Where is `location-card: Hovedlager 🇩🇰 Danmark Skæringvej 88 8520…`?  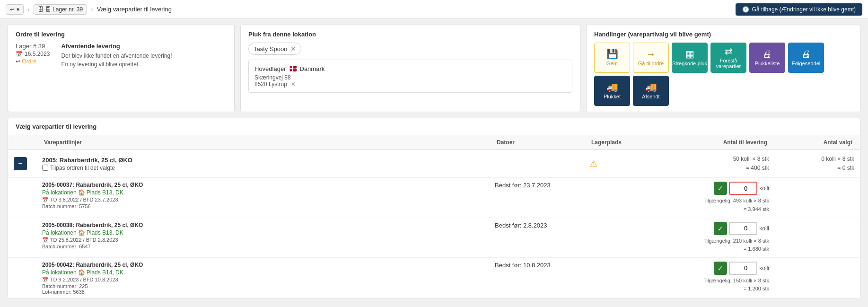 location-card: Hovedlager 🇩🇰 Danmark Skæringvej 88 8520… is located at coordinates (411, 76).